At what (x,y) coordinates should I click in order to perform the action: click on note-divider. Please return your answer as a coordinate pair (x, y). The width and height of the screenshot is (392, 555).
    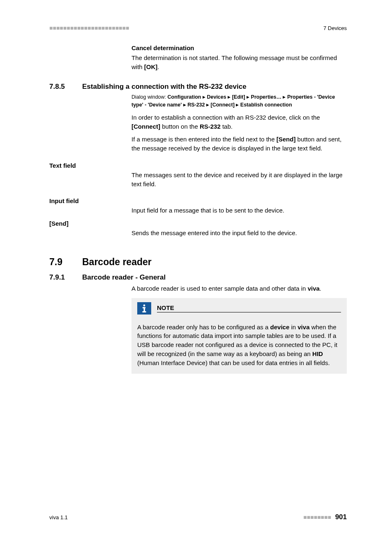
    Looking at the image, I should click on (249, 312).